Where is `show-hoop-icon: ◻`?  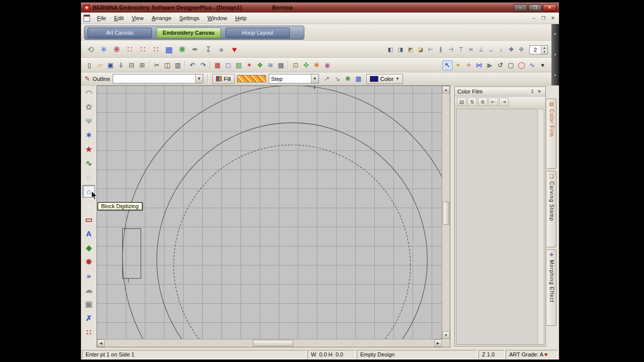
show-hoop-icon: ◻ is located at coordinates (228, 65).